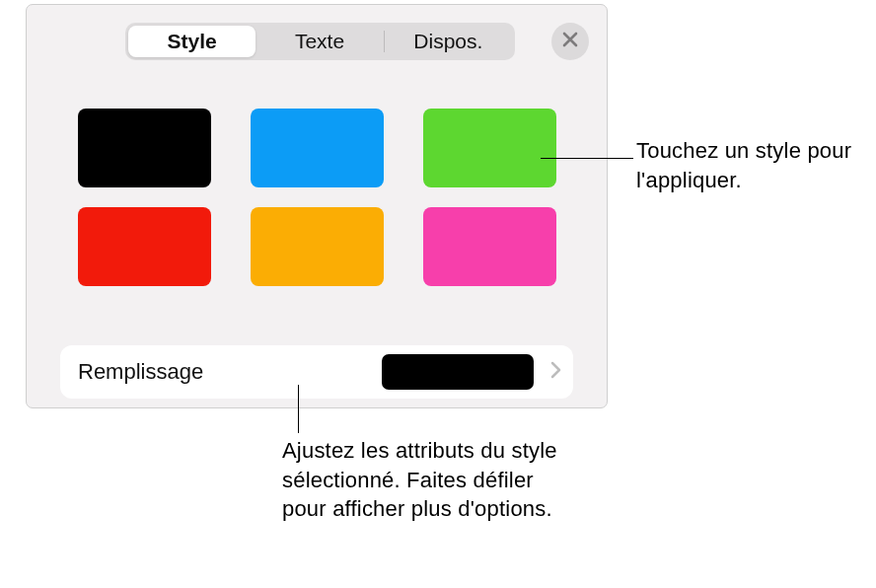  I want to click on tab-style-label: Style, so click(192, 41).